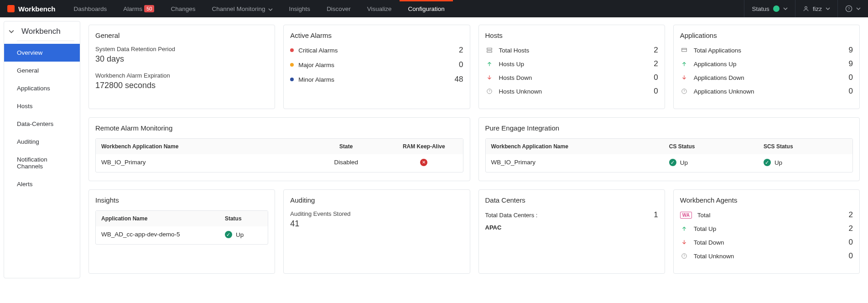 This screenshot has height=303, width=868. I want to click on sidebar-header: Workbench, so click(42, 31).